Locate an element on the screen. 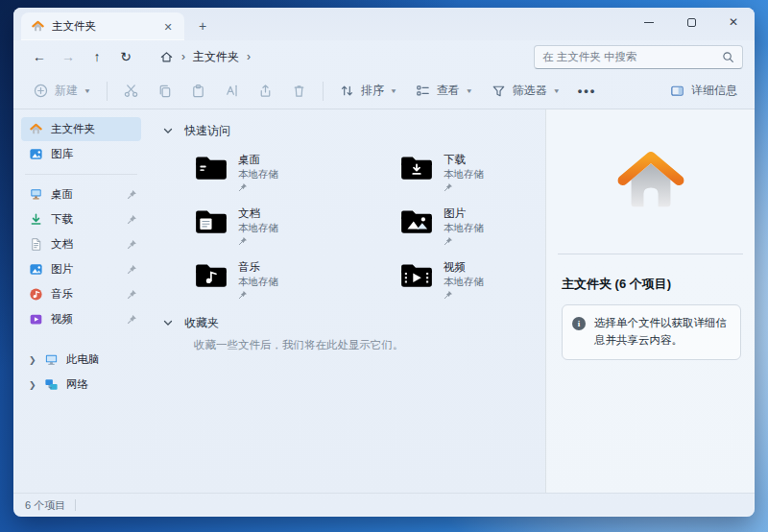 The height and width of the screenshot is (532, 768). documents-folder-icon is located at coordinates (211, 220).